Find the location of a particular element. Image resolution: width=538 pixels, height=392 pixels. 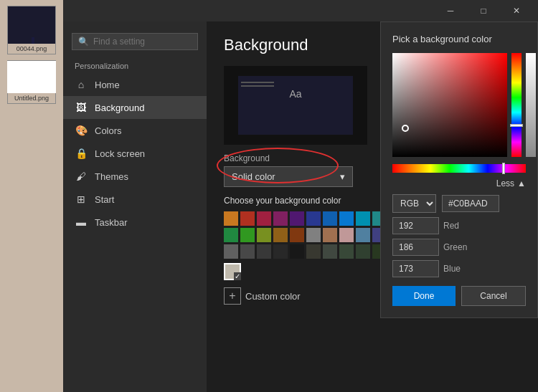

color-gradient is located at coordinates (450, 105).